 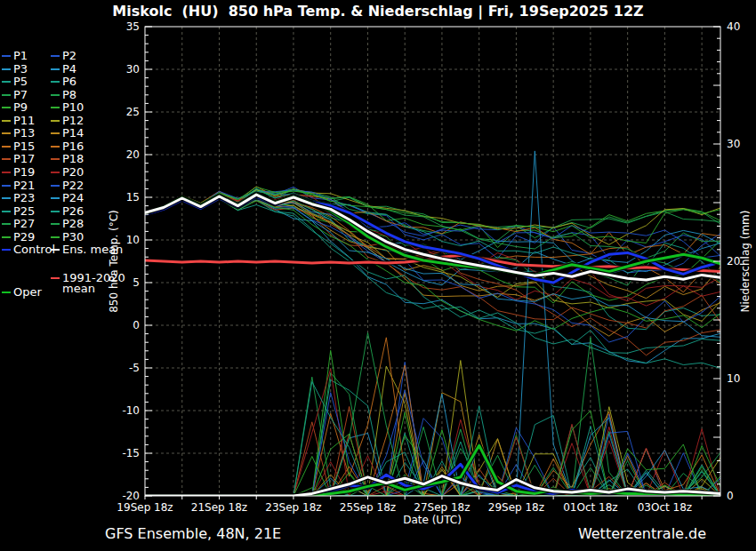 What do you see at coordinates (294, 507) in the screenshot?
I see `x-axis-tick-label: 23Sep 18z` at bounding box center [294, 507].